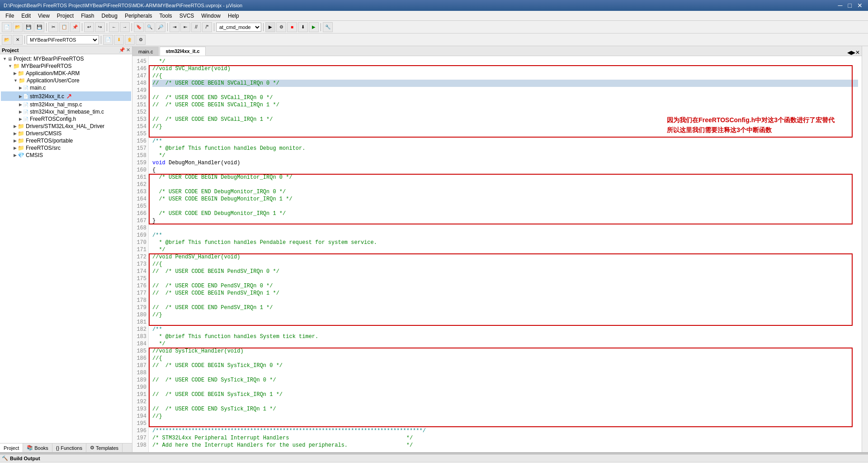  What do you see at coordinates (70, 448) in the screenshot?
I see `tab-functions: {} Functions` at bounding box center [70, 448].